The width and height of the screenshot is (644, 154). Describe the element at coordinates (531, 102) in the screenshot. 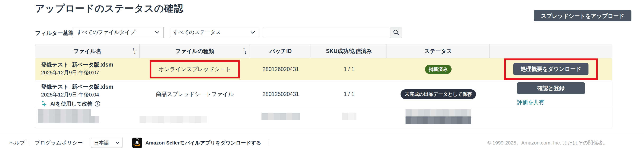

I see `share-feedback-link: 評価を共有` at that location.